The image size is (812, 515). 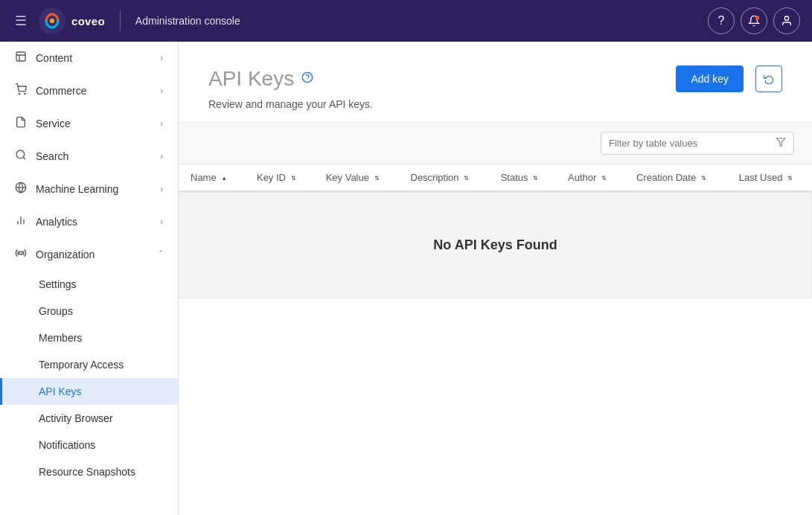 What do you see at coordinates (89, 472) in the screenshot?
I see `sidebar-sub-resource-snapshots: Resource Snapshots` at bounding box center [89, 472].